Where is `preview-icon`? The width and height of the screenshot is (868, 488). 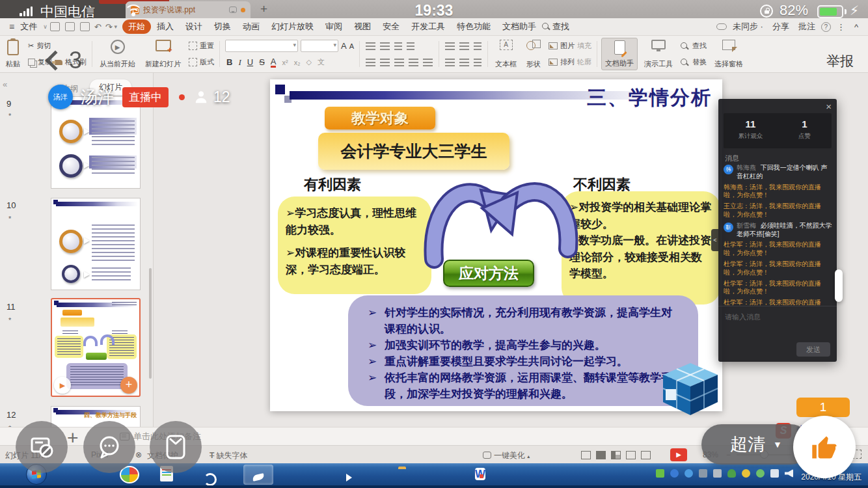 preview-icon is located at coordinates (85, 27).